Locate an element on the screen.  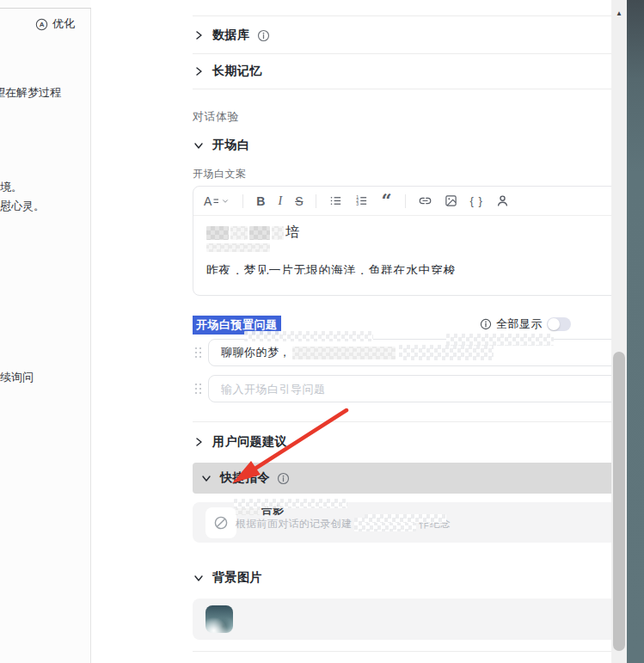
optimize-button: A 优化 is located at coordinates (55, 24).